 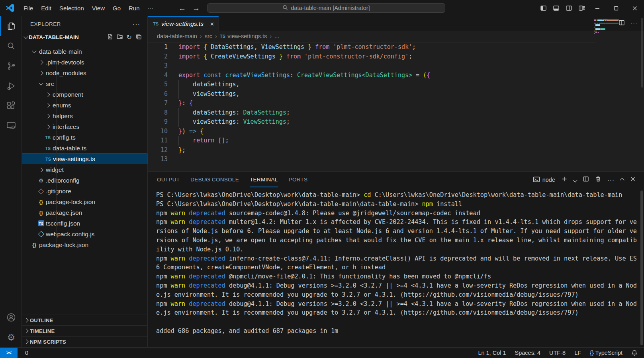 What do you see at coordinates (11, 86) in the screenshot?
I see `activitybar-run-debug` at bounding box center [11, 86].